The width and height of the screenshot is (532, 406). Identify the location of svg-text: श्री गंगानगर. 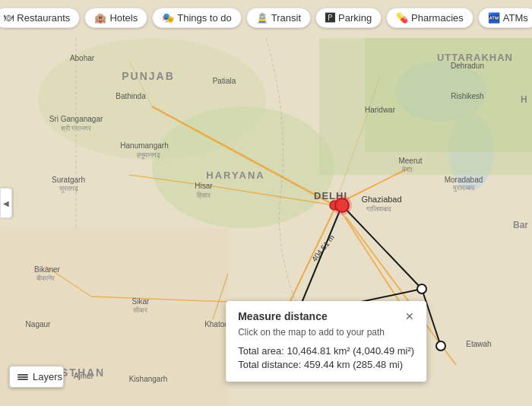
(76, 129).